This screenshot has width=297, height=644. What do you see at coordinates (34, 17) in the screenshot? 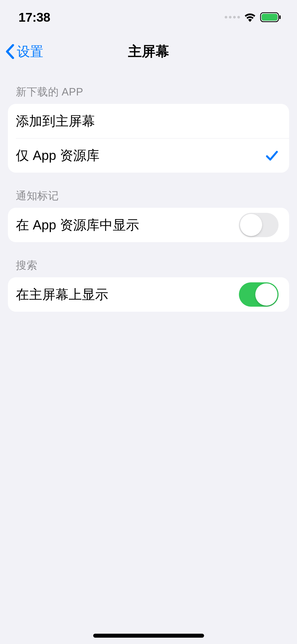
I see `status-time: 17:38` at bounding box center [34, 17].